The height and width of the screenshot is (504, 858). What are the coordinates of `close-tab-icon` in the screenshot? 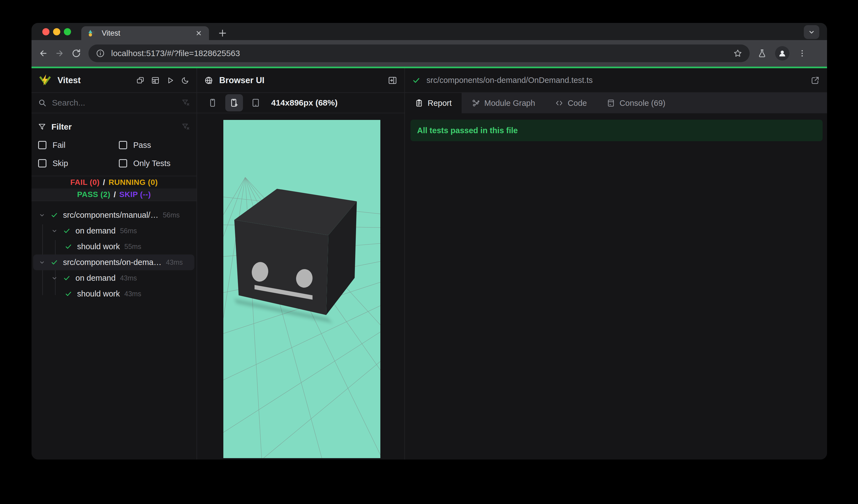 It's located at (199, 33).